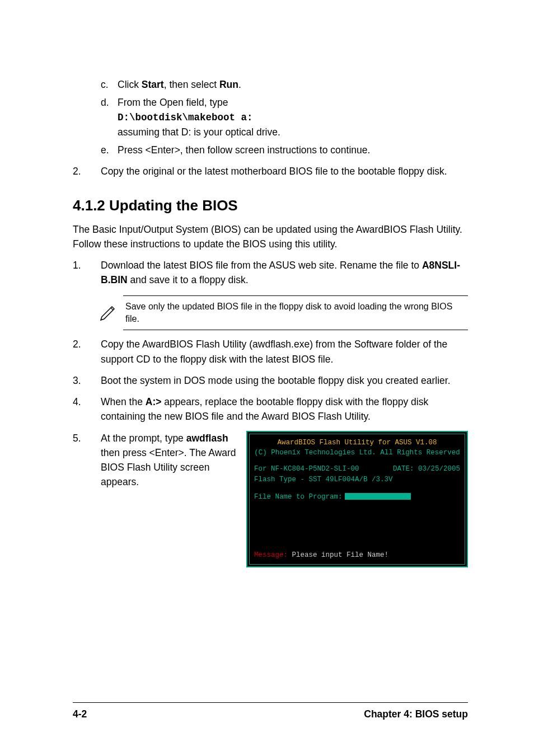  What do you see at coordinates (293, 118) in the screenshot?
I see `command-text: D:\bootdisk\makeboot a:` at bounding box center [293, 118].